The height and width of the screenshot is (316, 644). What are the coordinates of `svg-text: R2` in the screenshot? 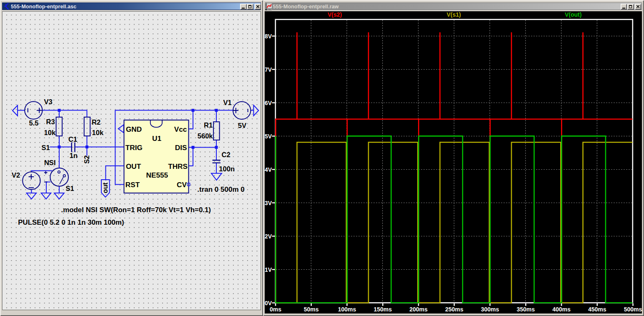 It's located at (96, 123).